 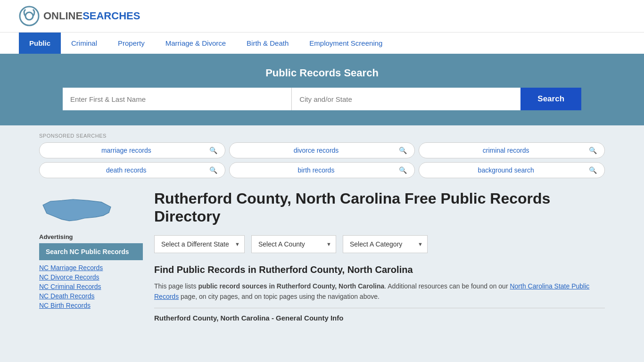 What do you see at coordinates (512, 150) in the screenshot?
I see `list-item: criminal records 🔍` at bounding box center [512, 150].